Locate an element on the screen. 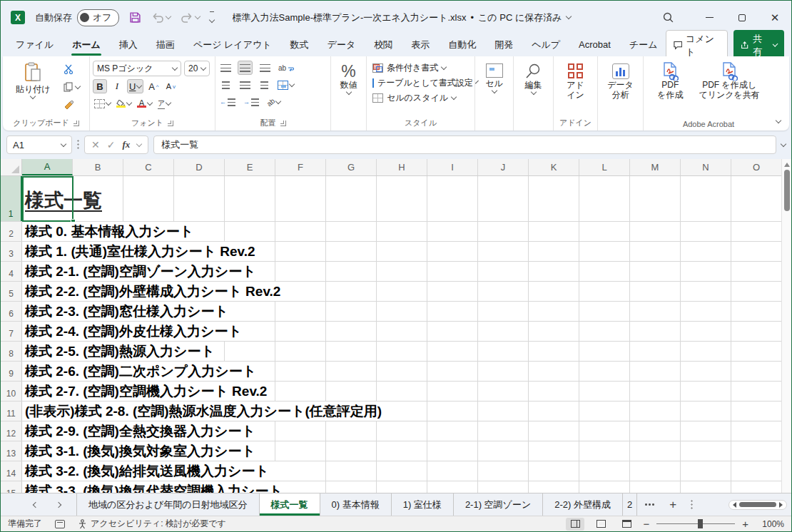 The height and width of the screenshot is (532, 792). page-layout-view-button is located at coordinates (601, 524).